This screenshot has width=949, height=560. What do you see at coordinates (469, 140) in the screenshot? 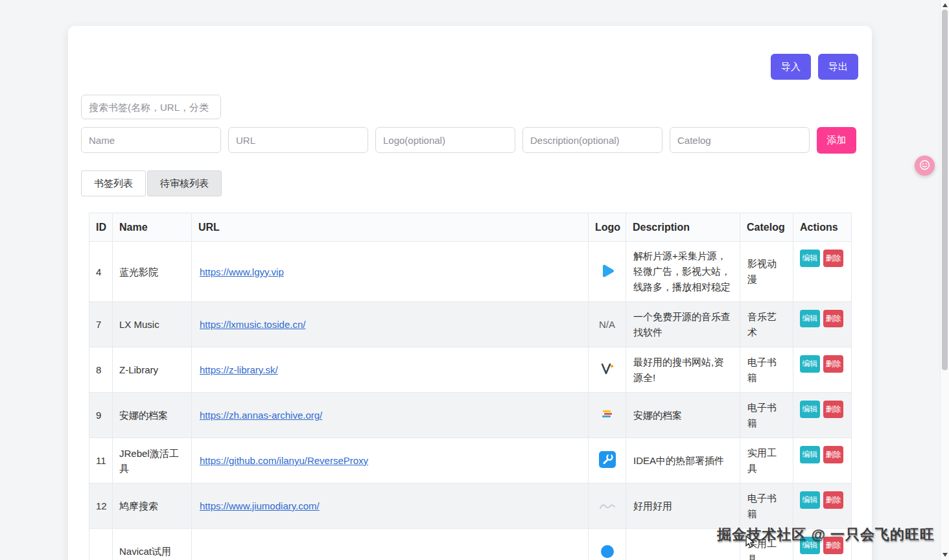
I see `add-bookmark-form: 添加` at bounding box center [469, 140].